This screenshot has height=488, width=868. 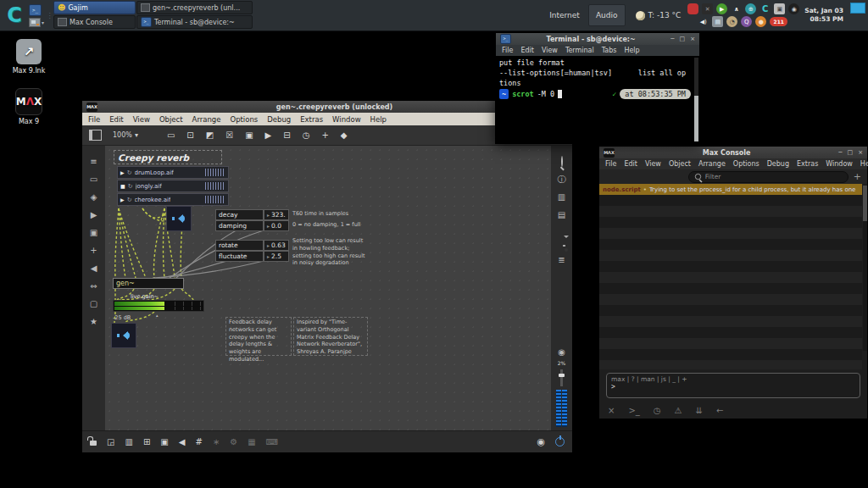 I want to click on mixer-icon: ≣, so click(x=561, y=260).